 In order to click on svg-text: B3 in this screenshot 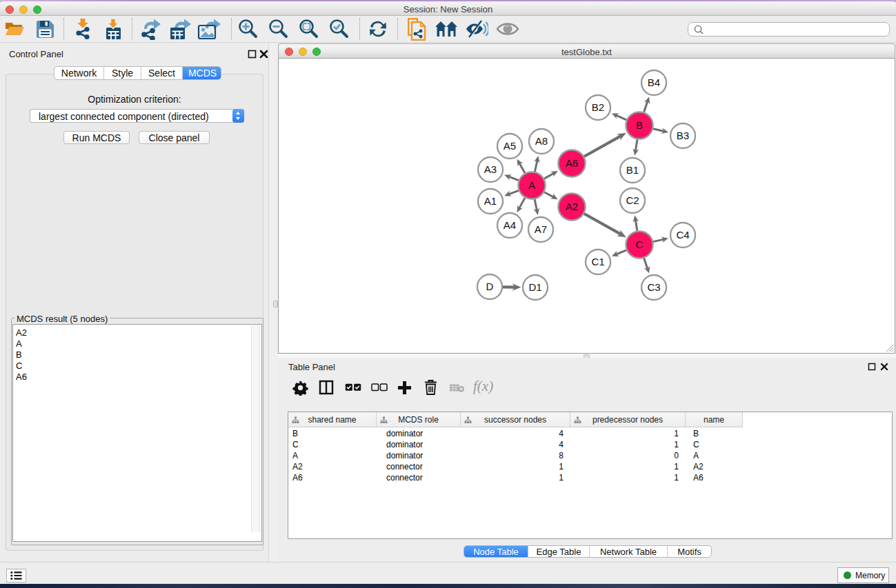, I will do `click(683, 135)`.